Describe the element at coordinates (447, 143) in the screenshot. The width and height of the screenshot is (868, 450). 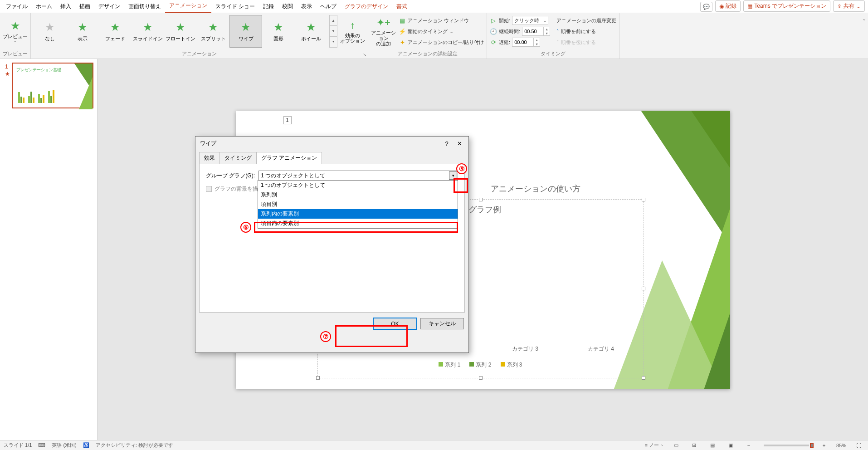
I see `dialog-help-button: ?` at that location.